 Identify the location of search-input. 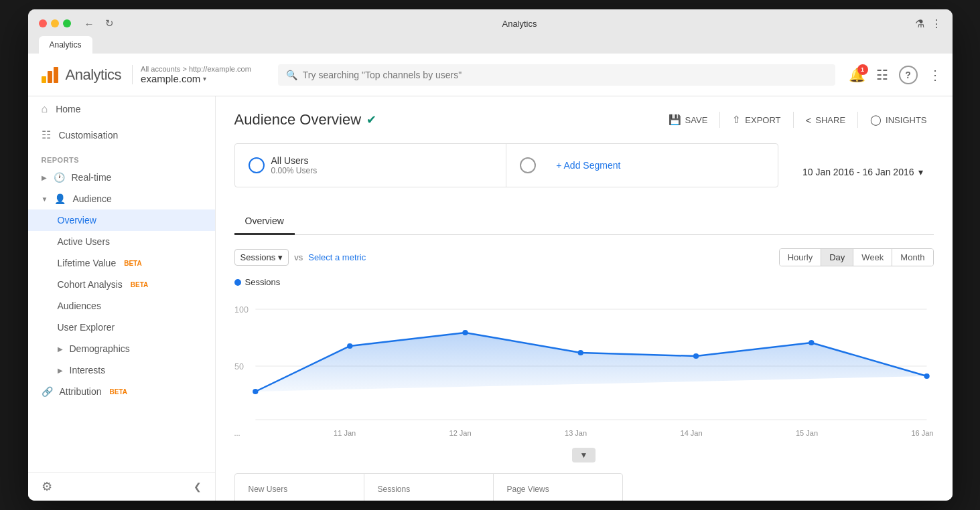
(565, 75).